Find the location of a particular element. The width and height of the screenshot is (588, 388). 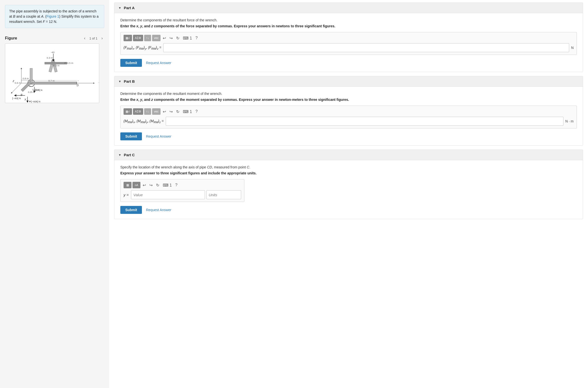

vec-btn-a: vec is located at coordinates (156, 38).